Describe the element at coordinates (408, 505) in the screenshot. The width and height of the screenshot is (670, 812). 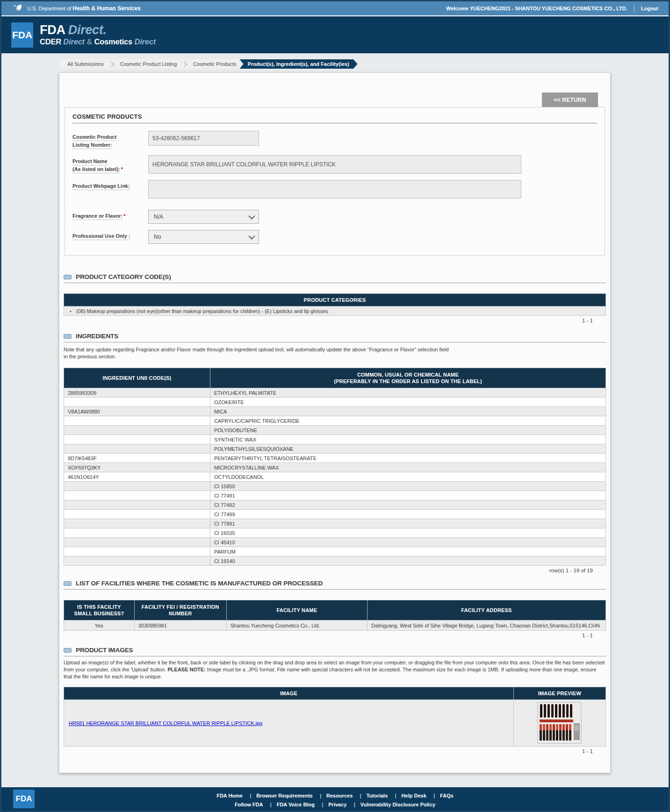
I see `ingredient-name-cell: CI 77492` at that location.